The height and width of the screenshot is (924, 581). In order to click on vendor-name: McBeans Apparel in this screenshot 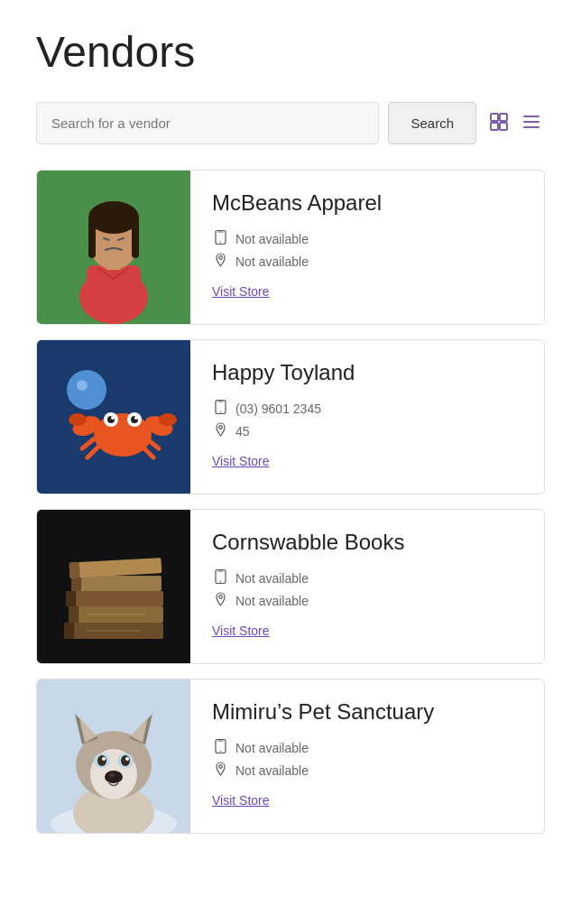, I will do `click(367, 203)`.